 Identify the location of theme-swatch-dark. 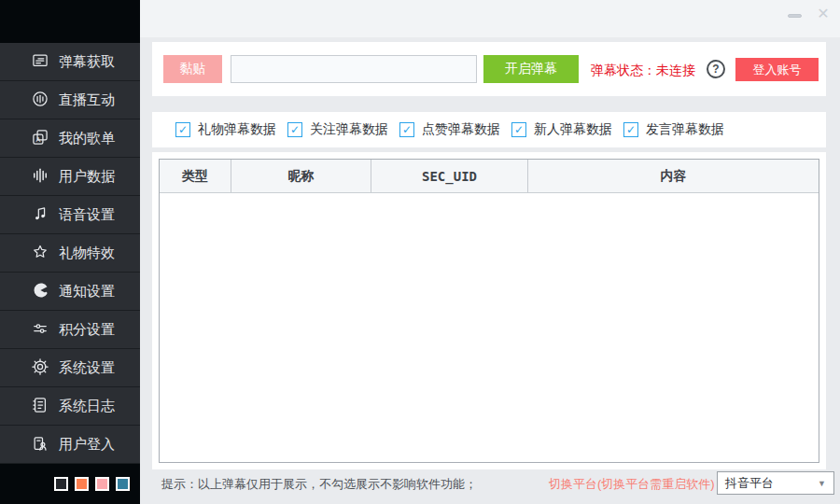
(62, 483).